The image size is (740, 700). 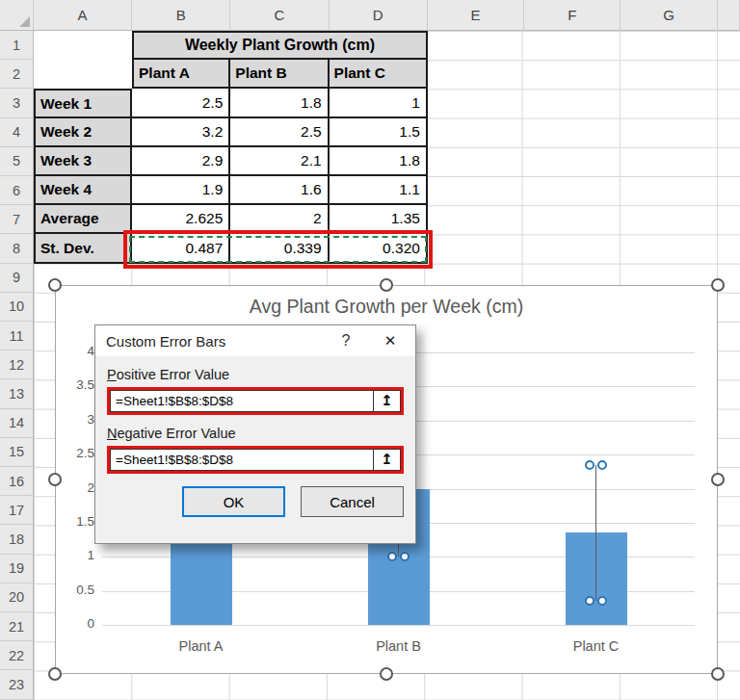 I want to click on row-header-4: 4, so click(x=17, y=133).